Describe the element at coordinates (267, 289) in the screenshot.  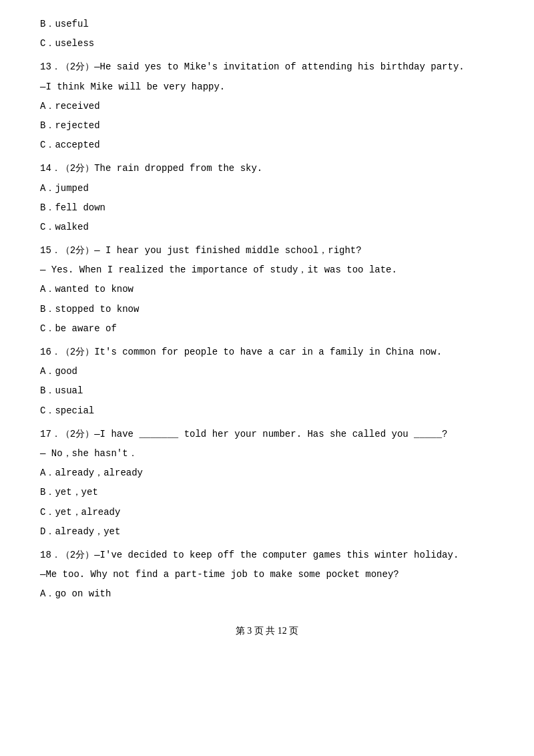
I see `q15-a: A．wanted to know` at that location.